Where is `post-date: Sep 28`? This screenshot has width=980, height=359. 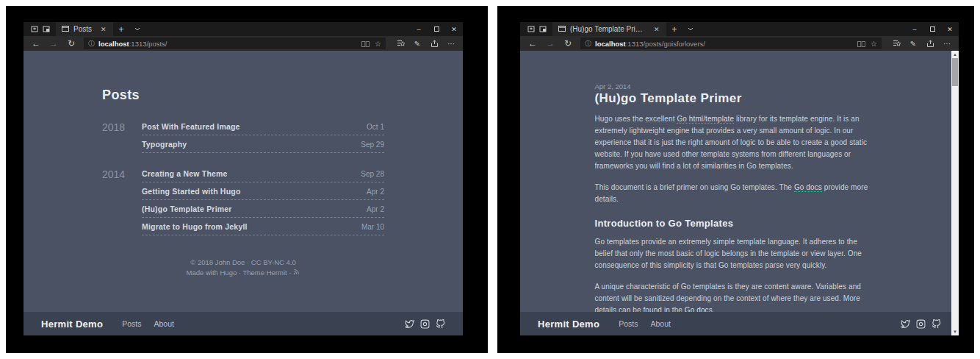 post-date: Sep 28 is located at coordinates (372, 174).